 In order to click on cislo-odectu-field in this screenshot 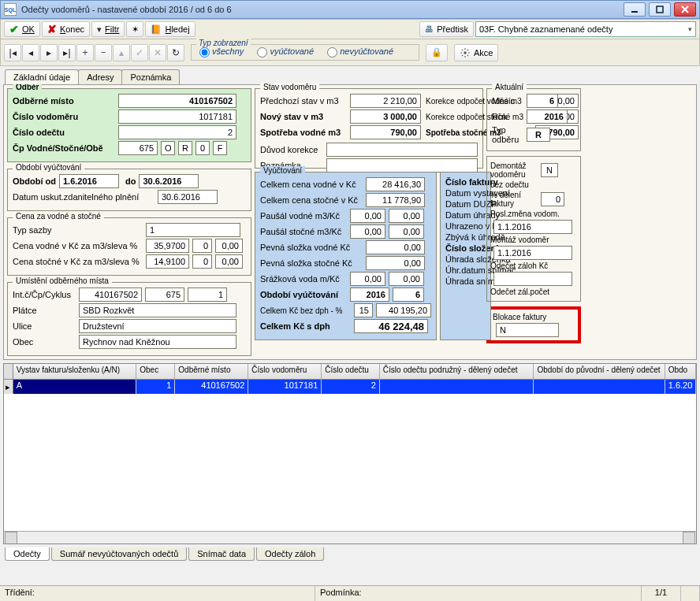, I will do `click(177, 132)`.